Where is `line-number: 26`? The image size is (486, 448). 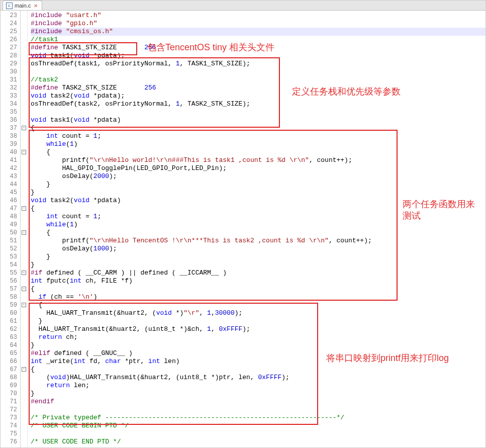 line-number: 26 is located at coordinates (9, 40).